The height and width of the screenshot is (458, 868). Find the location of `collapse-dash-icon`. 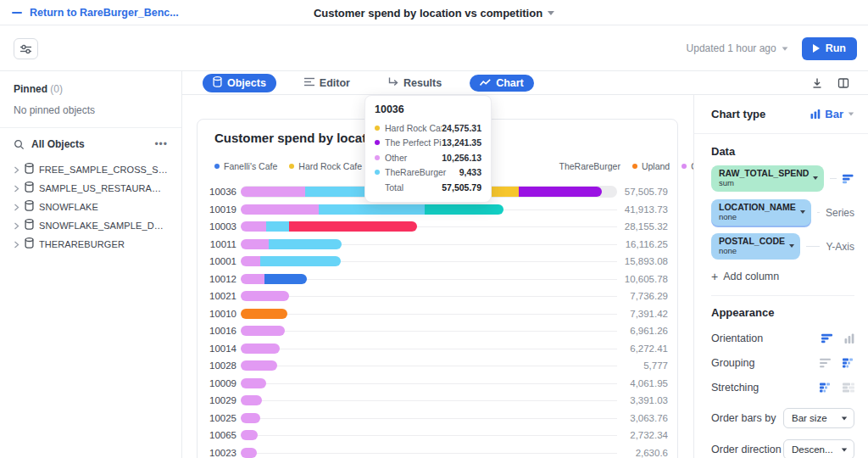

collapse-dash-icon is located at coordinates (17, 13).